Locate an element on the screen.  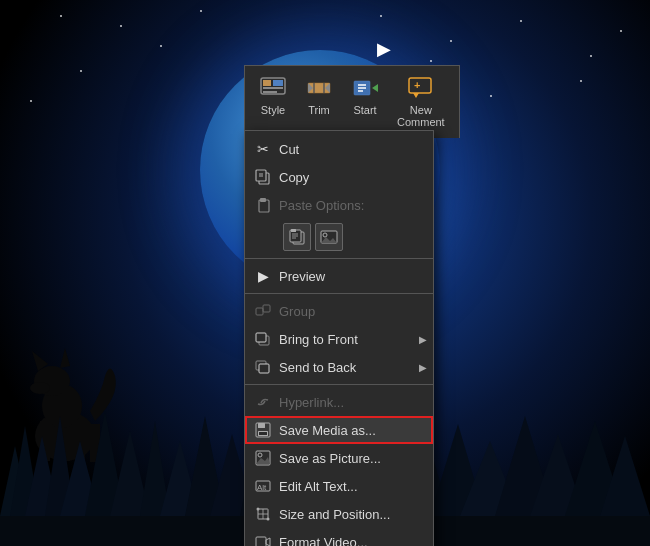
new-comment-label-line2: Comment is located at coordinates (421, 122).